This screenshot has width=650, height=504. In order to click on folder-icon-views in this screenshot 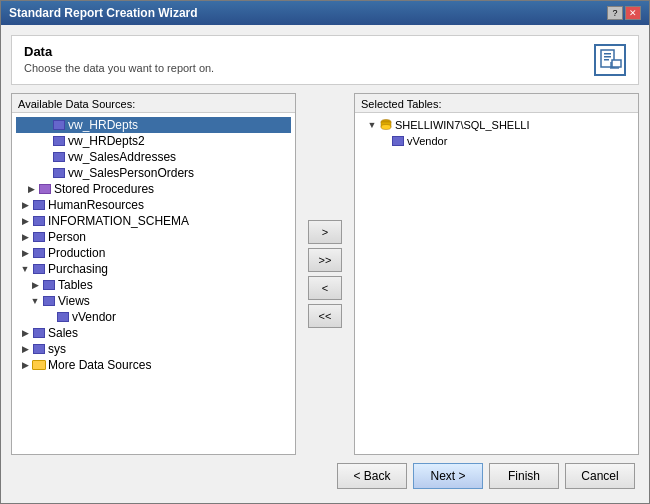, I will do `click(49, 301)`.